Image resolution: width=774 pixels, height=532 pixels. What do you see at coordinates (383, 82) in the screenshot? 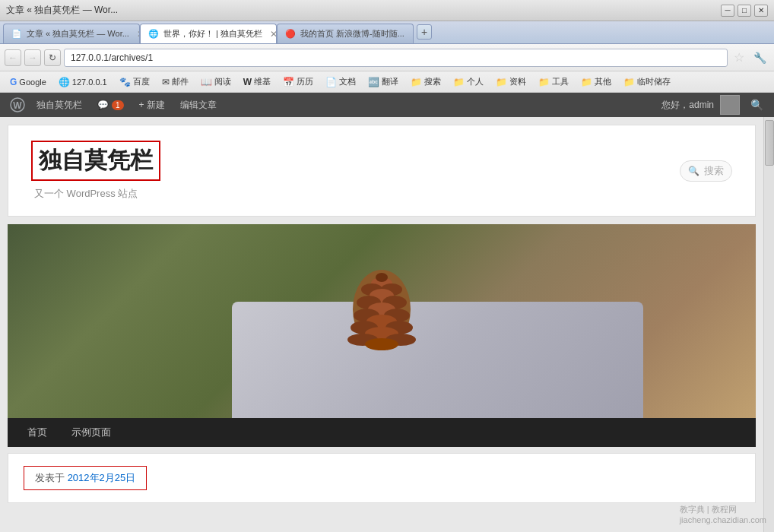
I see `bookmark-translate: 🔤 翻译` at bounding box center [383, 82].